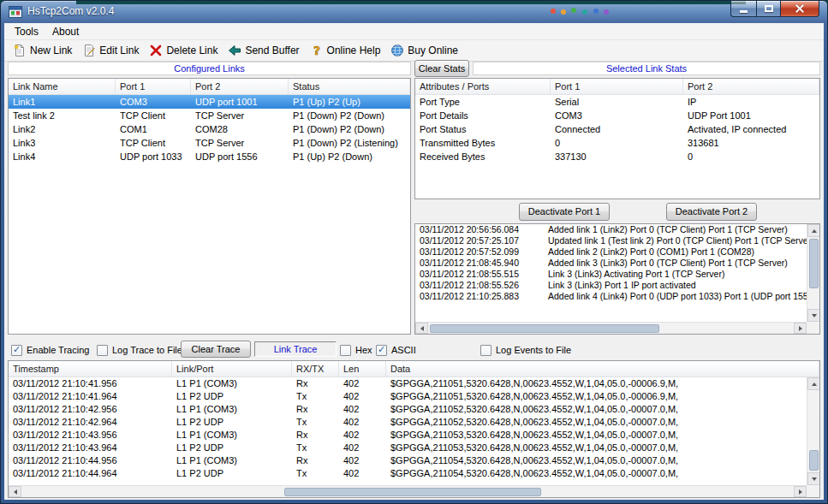 Image resolution: width=828 pixels, height=504 pixels. What do you see at coordinates (354, 50) in the screenshot?
I see `toolbar-button-label: Online Help` at bounding box center [354, 50].